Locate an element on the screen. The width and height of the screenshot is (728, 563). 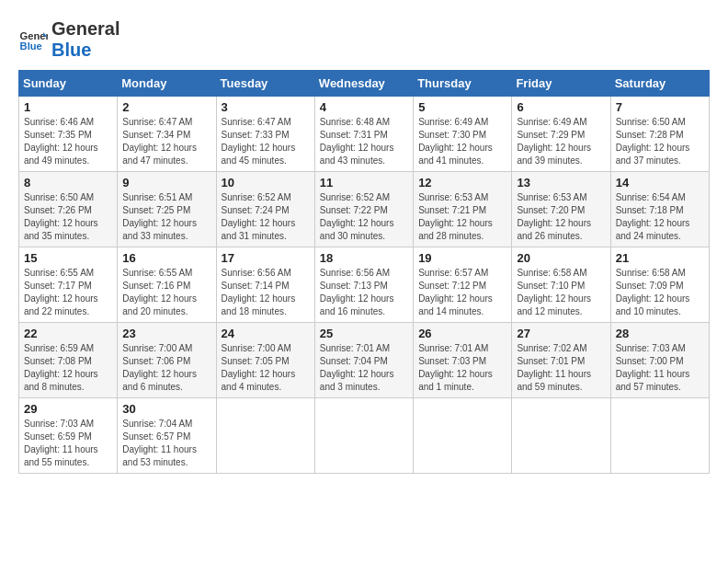
calendar-cell: 13 Sunrise: 6:53 AM Sunset: 7:20 PM Dayl… is located at coordinates (561, 210).